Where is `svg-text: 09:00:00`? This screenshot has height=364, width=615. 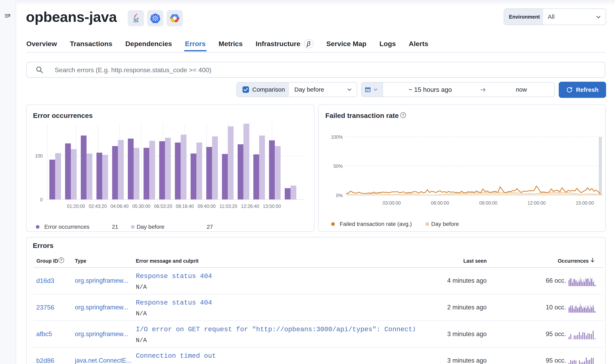 svg-text: 09:00:00 is located at coordinates (488, 203).